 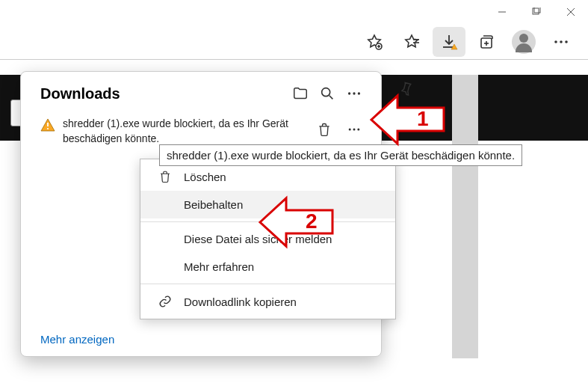 What do you see at coordinates (536, 12) in the screenshot?
I see `window-maximize-button` at bounding box center [536, 12].